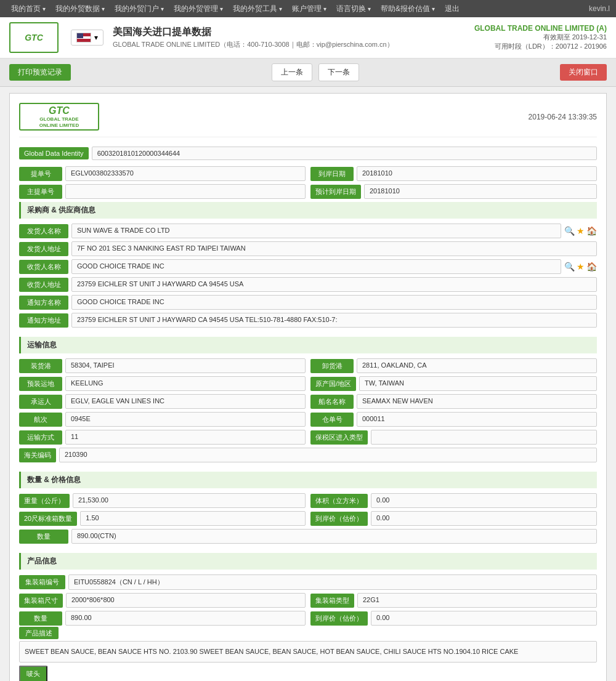 Image resolution: width=616 pixels, height=681 pixels. I want to click on container-number-pair: 仓单号 000011, so click(453, 419).